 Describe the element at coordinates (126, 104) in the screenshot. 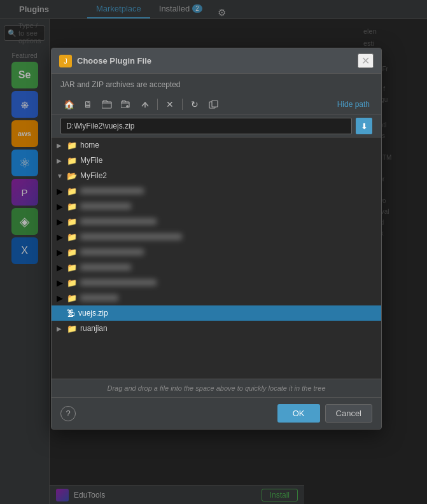

I see `new-folder-button` at that location.